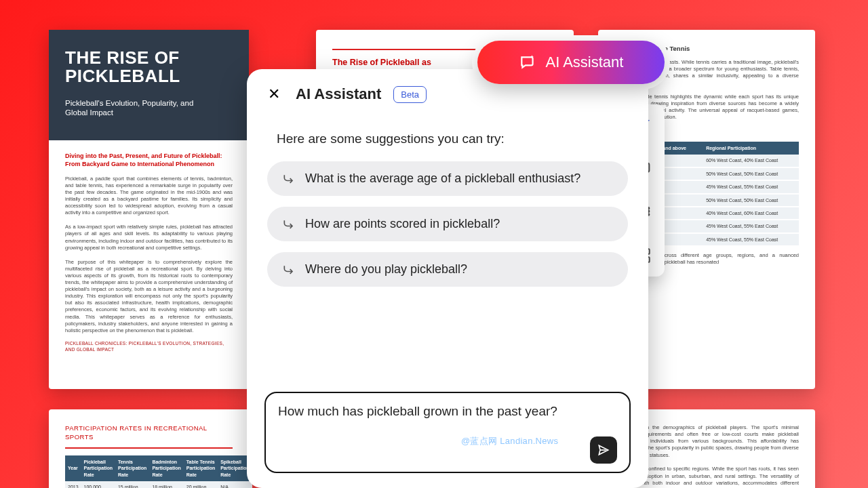 The height and width of the screenshot is (488, 868). I want to click on document-page-rates: PARTICIPATION RATES IN RECREATIONAL SPOR…, so click(149, 449).